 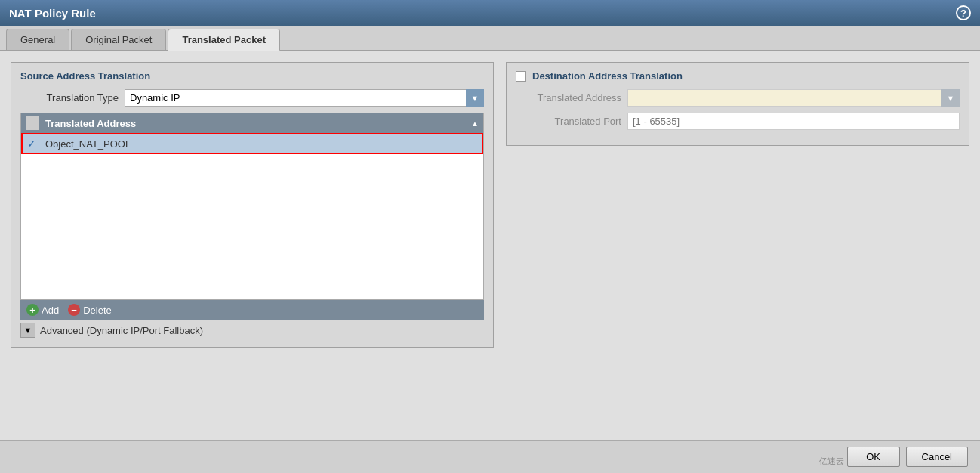 I want to click on ok-button: OK, so click(x=874, y=456).